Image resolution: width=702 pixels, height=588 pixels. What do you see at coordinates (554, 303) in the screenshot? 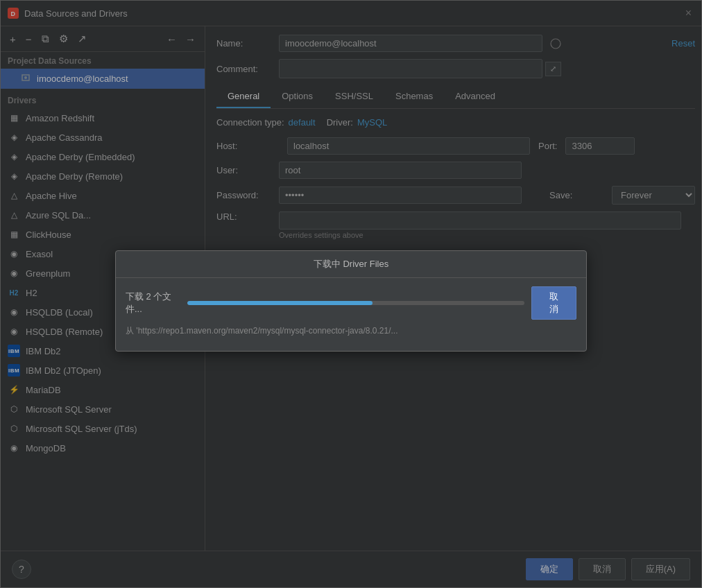
I see `dialog-cancel-button: 取消` at bounding box center [554, 303].